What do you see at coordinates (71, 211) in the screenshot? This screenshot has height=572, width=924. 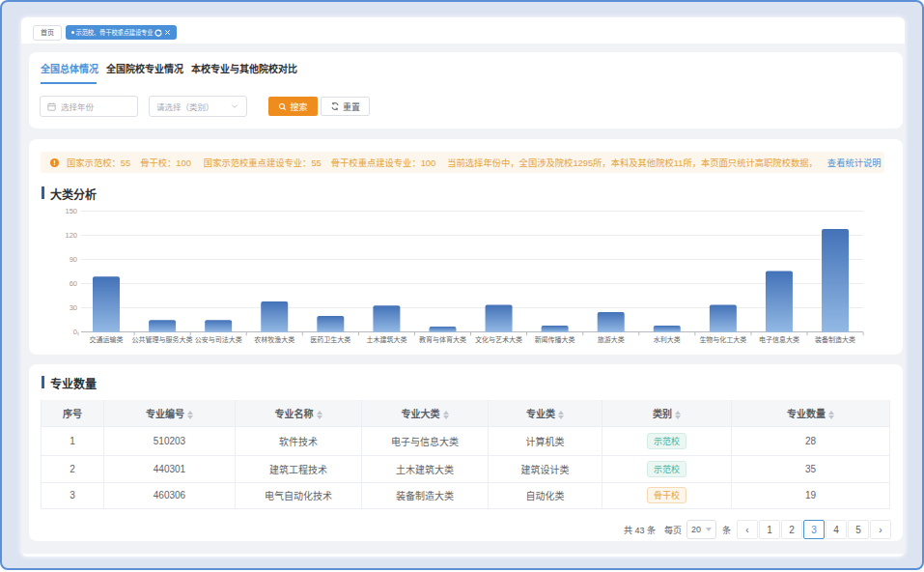 I see `svg-text: 150` at bounding box center [71, 211].